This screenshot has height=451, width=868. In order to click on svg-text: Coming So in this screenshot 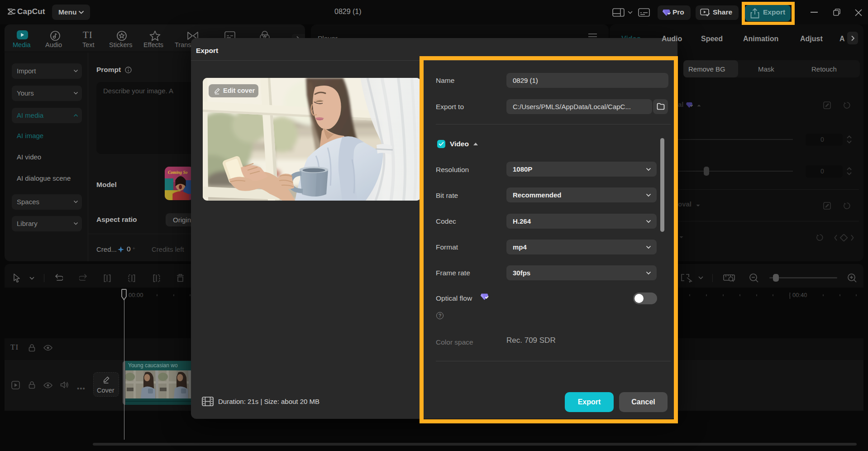, I will do `click(178, 172)`.